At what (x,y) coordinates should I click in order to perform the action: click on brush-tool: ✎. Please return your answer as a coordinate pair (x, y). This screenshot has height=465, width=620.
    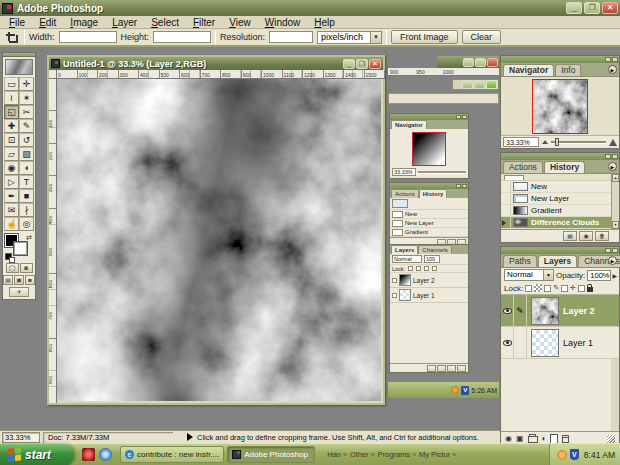
    Looking at the image, I should click on (26, 126).